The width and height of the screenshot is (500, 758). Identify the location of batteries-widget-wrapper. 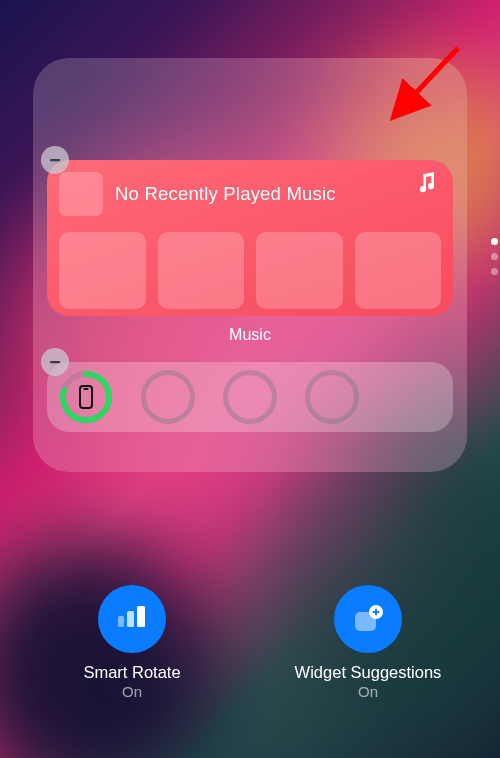
(250, 397).